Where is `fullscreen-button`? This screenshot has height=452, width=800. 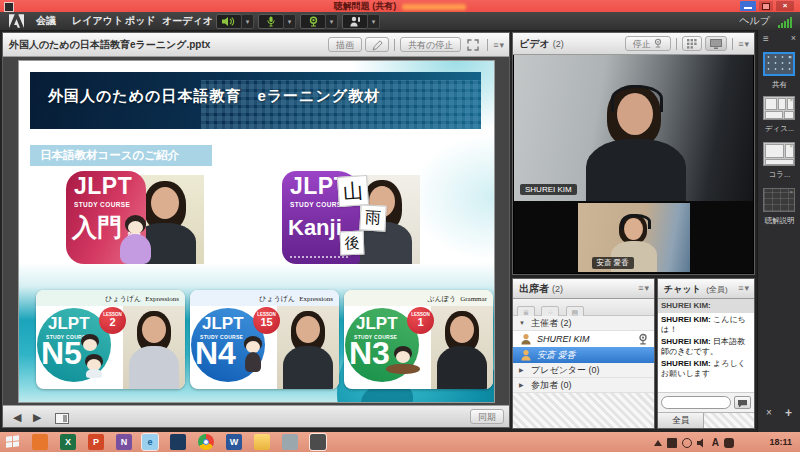
fullscreen-button is located at coordinates (473, 45).